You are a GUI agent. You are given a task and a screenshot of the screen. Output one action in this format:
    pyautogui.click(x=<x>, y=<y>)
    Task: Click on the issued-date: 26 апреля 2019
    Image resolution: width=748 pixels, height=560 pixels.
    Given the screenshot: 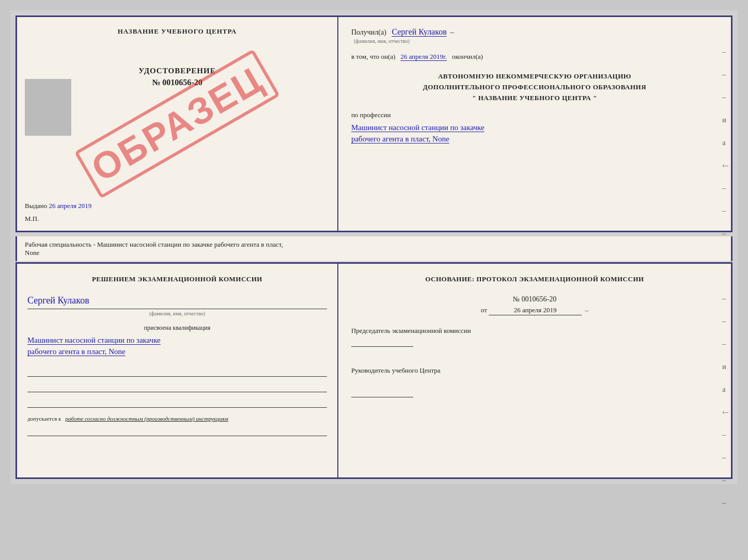 What is the action you would take?
    pyautogui.click(x=70, y=205)
    